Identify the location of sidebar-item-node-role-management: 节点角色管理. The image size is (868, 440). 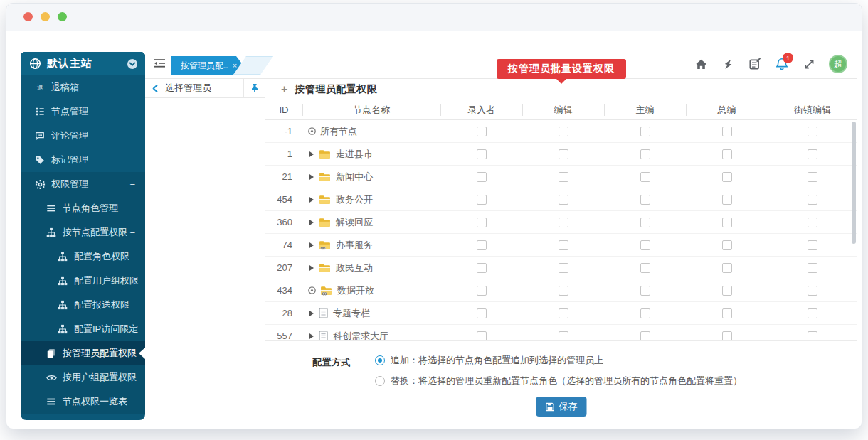
(83, 208).